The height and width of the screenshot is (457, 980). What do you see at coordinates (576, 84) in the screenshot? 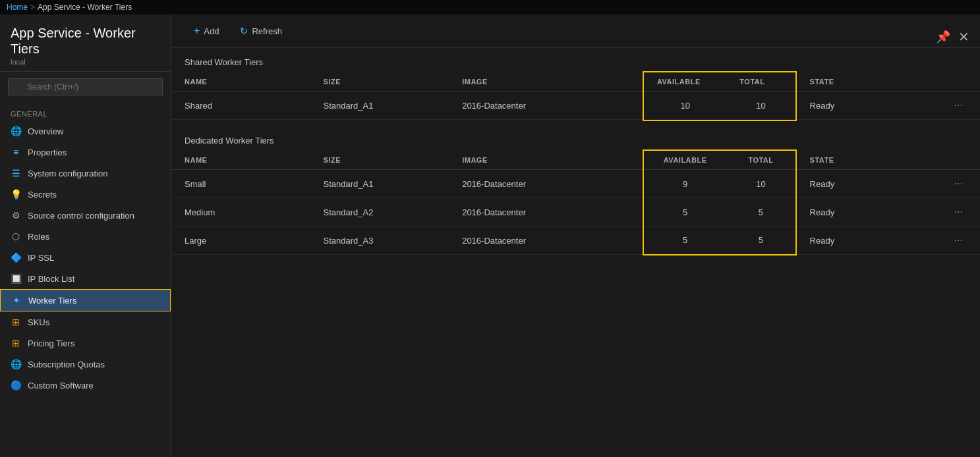
I see `shared-section: Shared Worker Tiers NAME SIZE IMAGE AVAI…` at bounding box center [576, 84].